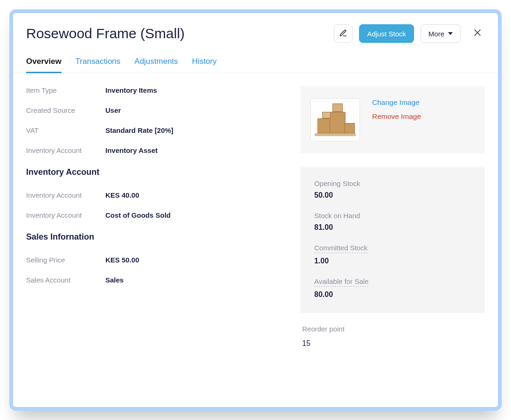  What do you see at coordinates (66, 260) in the screenshot?
I see `label-selling-price: Selling Price` at bounding box center [66, 260].